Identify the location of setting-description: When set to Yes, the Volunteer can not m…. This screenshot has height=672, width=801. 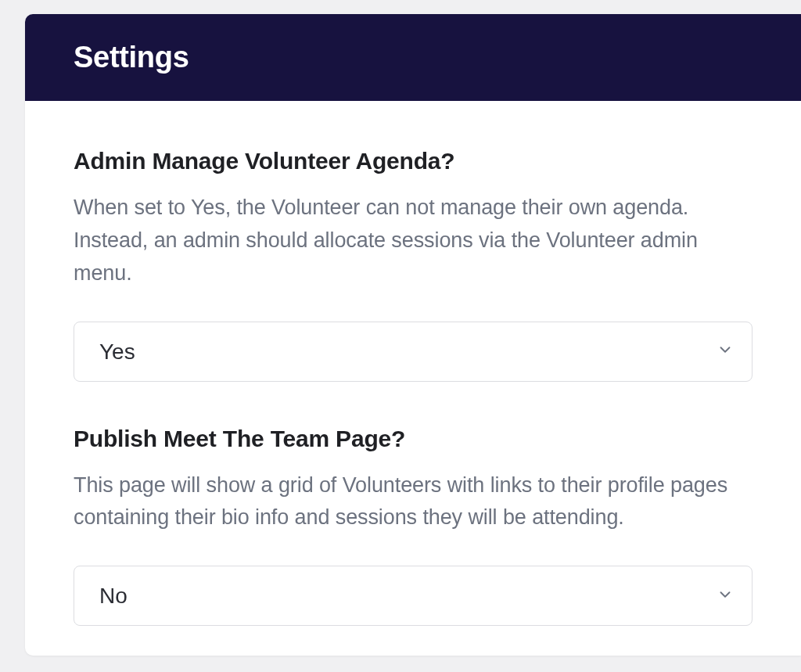
(413, 241).